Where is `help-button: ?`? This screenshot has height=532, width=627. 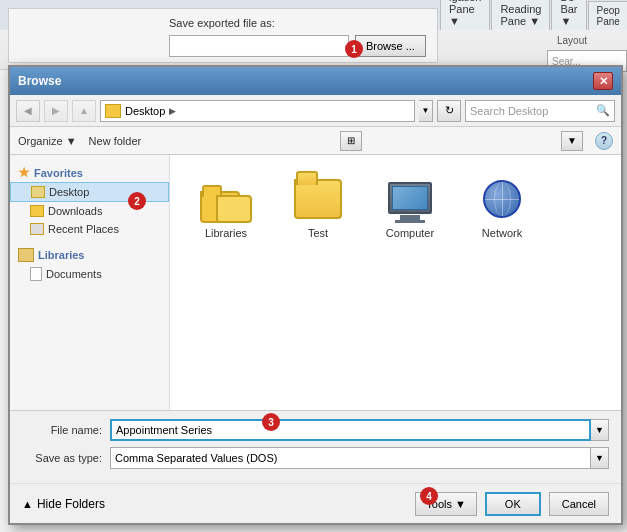
help-button: ? is located at coordinates (604, 141).